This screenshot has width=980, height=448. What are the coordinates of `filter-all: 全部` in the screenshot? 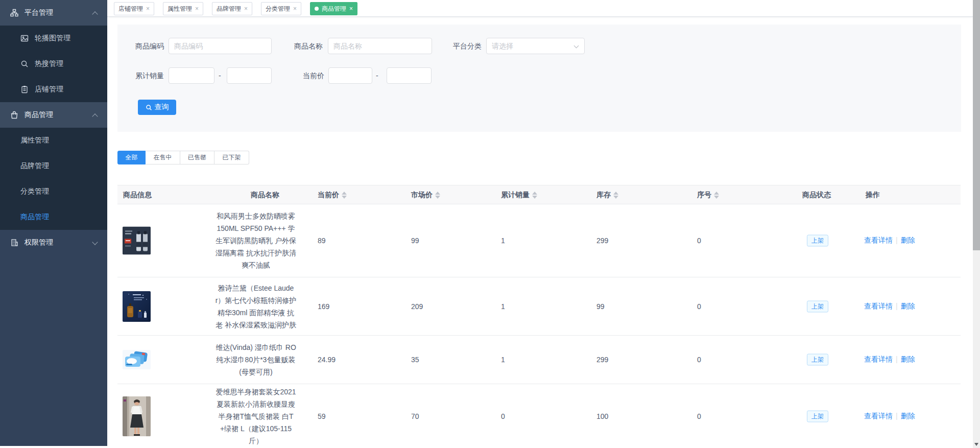 It's located at (132, 157).